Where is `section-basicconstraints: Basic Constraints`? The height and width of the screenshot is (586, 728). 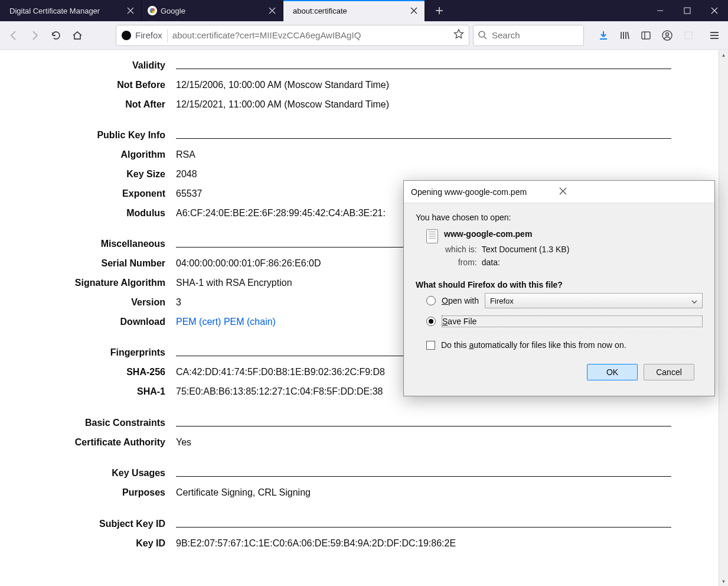
section-basicconstraints: Basic Constraints is located at coordinates (112, 423).